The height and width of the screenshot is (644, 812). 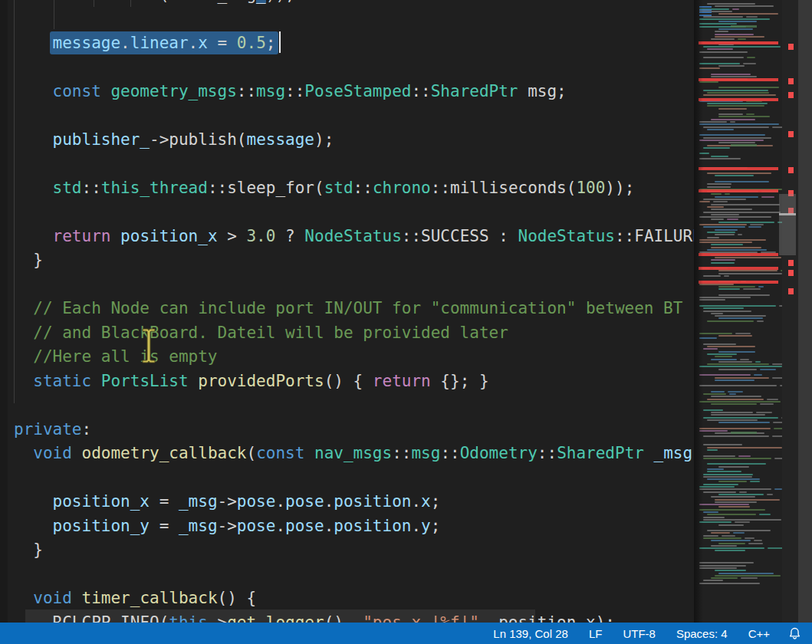 What do you see at coordinates (251, 381) in the screenshot?
I see `code-line: static PortsList providedPorts() { retur…` at bounding box center [251, 381].